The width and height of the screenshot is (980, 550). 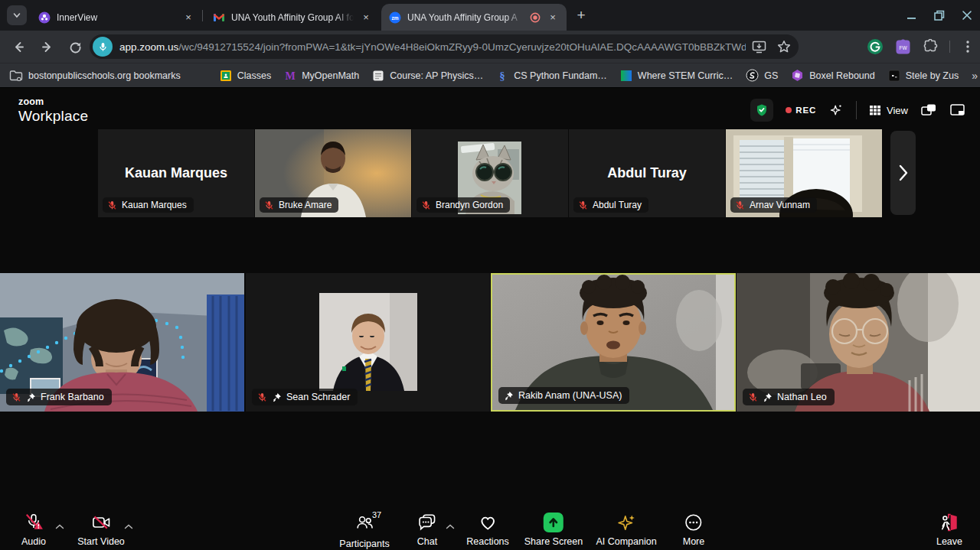 What do you see at coordinates (364, 531) in the screenshot?
I see `participants-button: 37 Participants` at bounding box center [364, 531].